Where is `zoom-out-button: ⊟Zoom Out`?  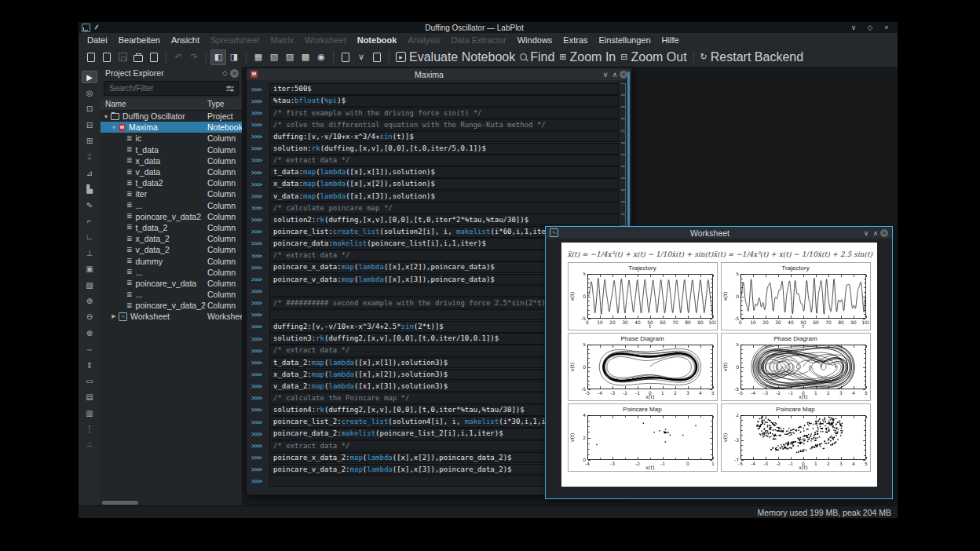 zoom-out-button: ⊟Zoom Out is located at coordinates (653, 57).